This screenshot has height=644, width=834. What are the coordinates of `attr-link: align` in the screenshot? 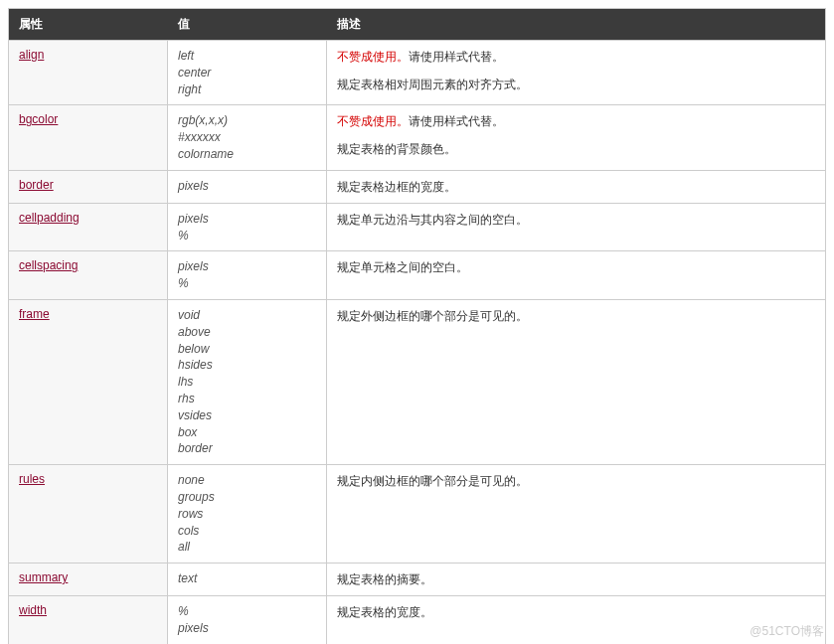 It's located at (32, 55).